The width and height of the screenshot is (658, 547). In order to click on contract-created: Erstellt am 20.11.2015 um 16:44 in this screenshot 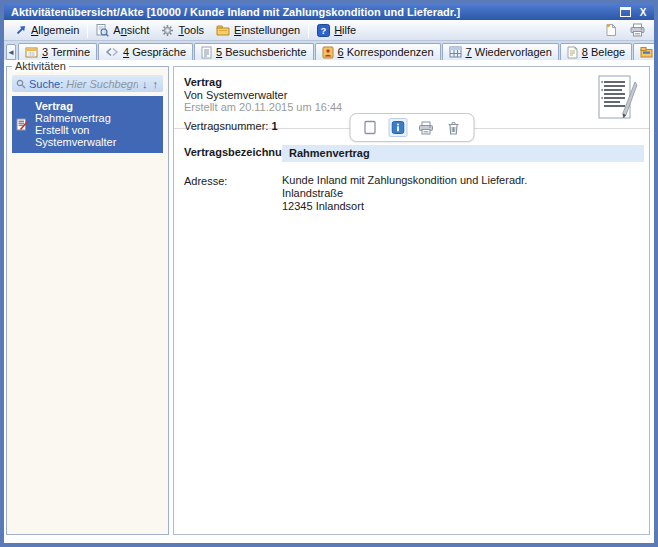, I will do `click(412, 107)`.